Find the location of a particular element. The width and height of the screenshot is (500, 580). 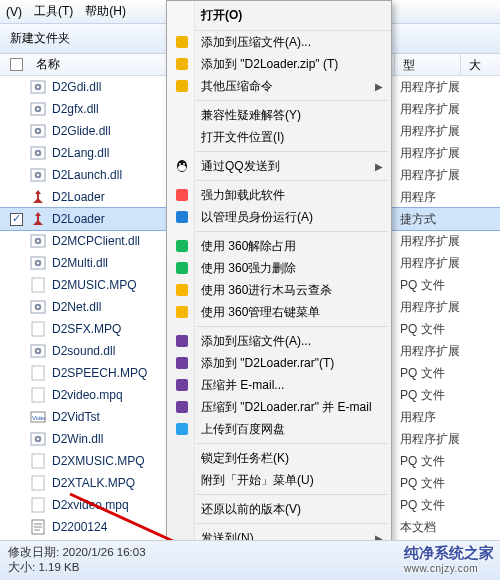

menu-item-label: 以管理员身份运行(A) is located at coordinates (257, 218).